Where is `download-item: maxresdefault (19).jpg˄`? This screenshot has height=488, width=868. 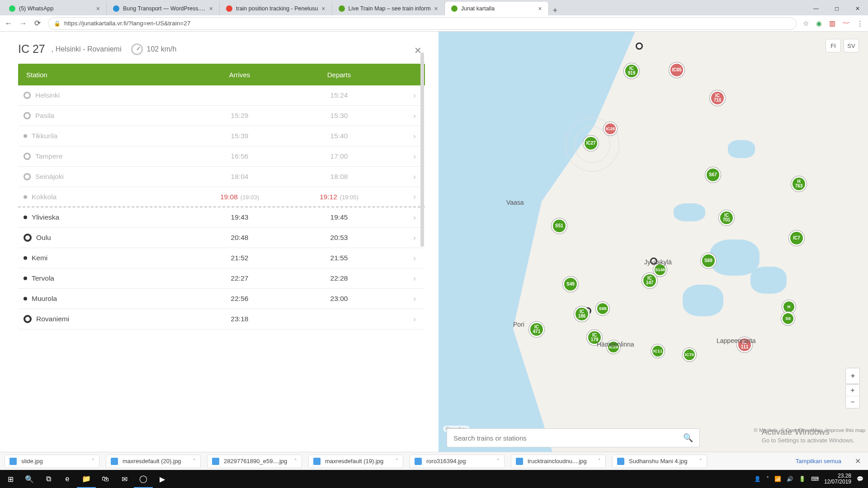
download-item: maxresdefault (19).jpg˄ is located at coordinates (356, 461).